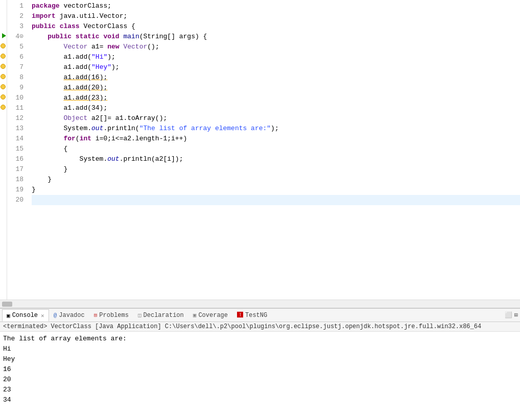  Describe the element at coordinates (15, 129) in the screenshot. I see `line-num-13: 13` at that location.